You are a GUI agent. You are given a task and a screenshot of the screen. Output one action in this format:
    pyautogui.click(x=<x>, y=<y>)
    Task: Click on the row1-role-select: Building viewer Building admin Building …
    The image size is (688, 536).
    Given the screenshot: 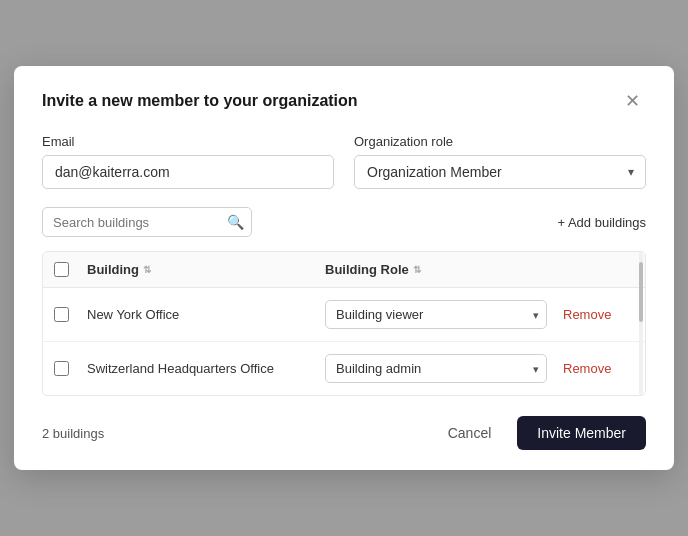 What is the action you would take?
    pyautogui.click(x=436, y=314)
    